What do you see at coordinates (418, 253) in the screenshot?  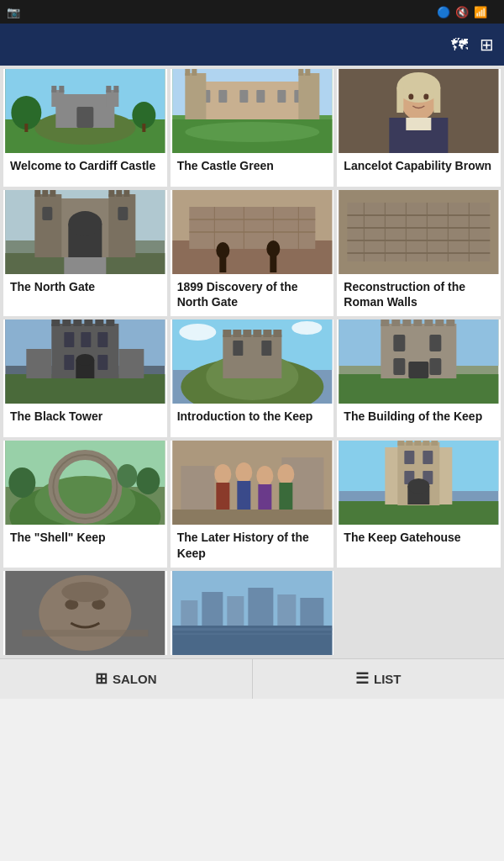 I see `card-roman-walls: Reconstruction of the Roman Walls` at bounding box center [418, 253].